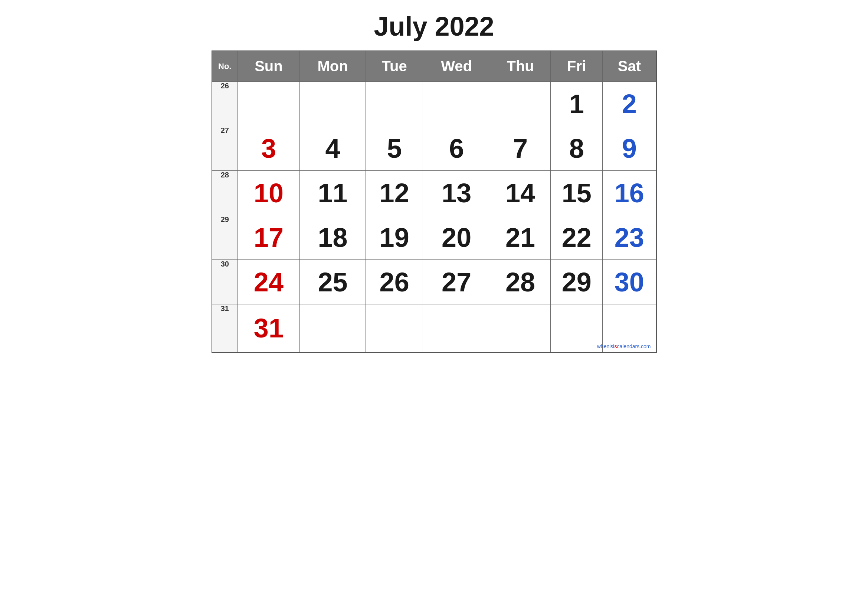  What do you see at coordinates (225, 67) in the screenshot?
I see `header-no: No.` at bounding box center [225, 67].